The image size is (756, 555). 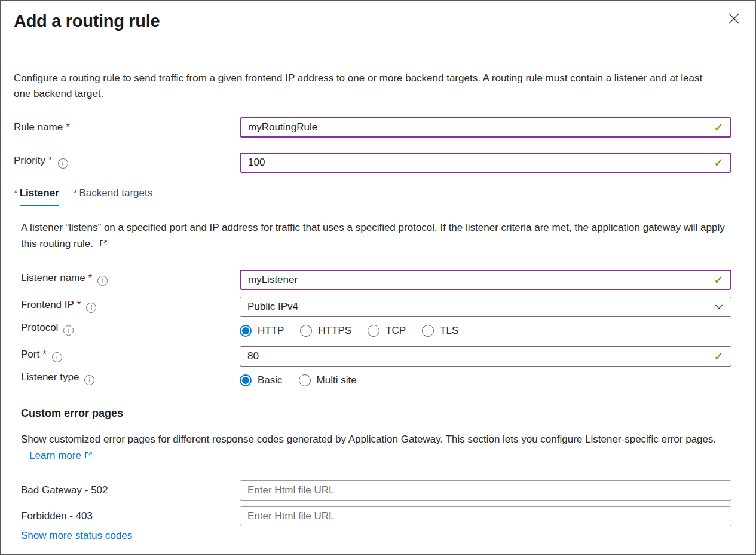 What do you see at coordinates (485, 380) in the screenshot?
I see `listener-type-field: Basic Multi site` at bounding box center [485, 380].